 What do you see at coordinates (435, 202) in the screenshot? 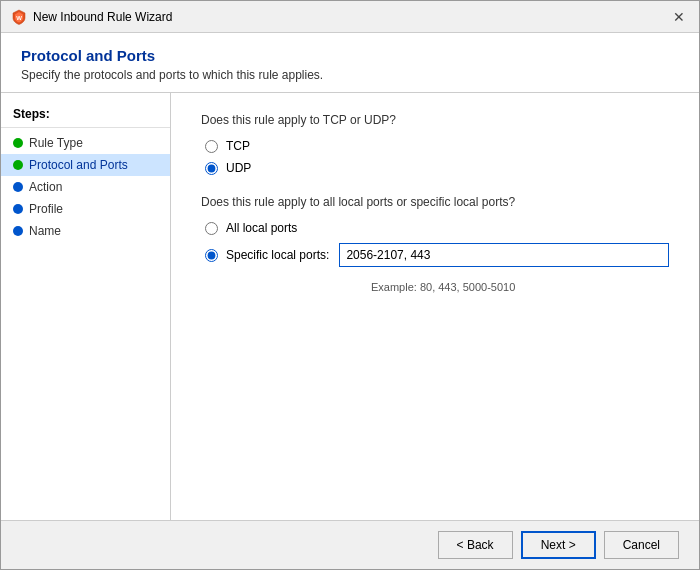
I see `ports-question: Does this rule apply to all local ports …` at bounding box center [435, 202].